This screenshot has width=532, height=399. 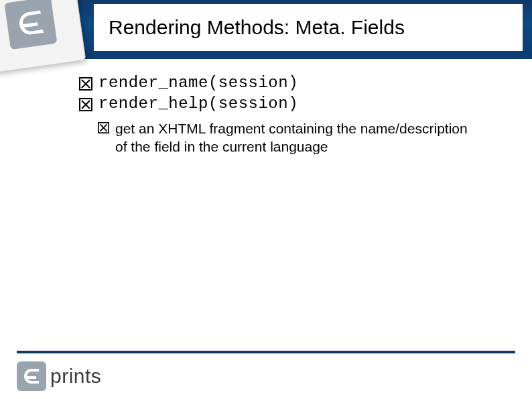 What do you see at coordinates (280, 103) in the screenshot?
I see `bullet-item: render_help(session)` at bounding box center [280, 103].